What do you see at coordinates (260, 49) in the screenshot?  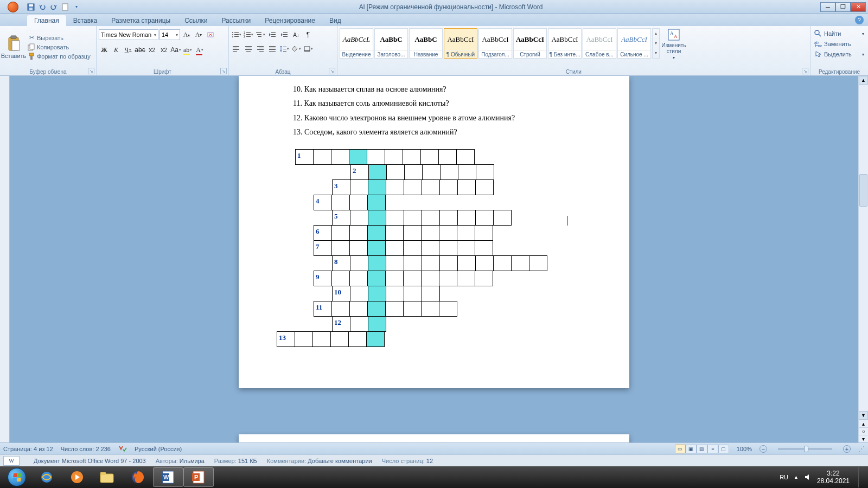 I see `align-right-button` at bounding box center [260, 49].